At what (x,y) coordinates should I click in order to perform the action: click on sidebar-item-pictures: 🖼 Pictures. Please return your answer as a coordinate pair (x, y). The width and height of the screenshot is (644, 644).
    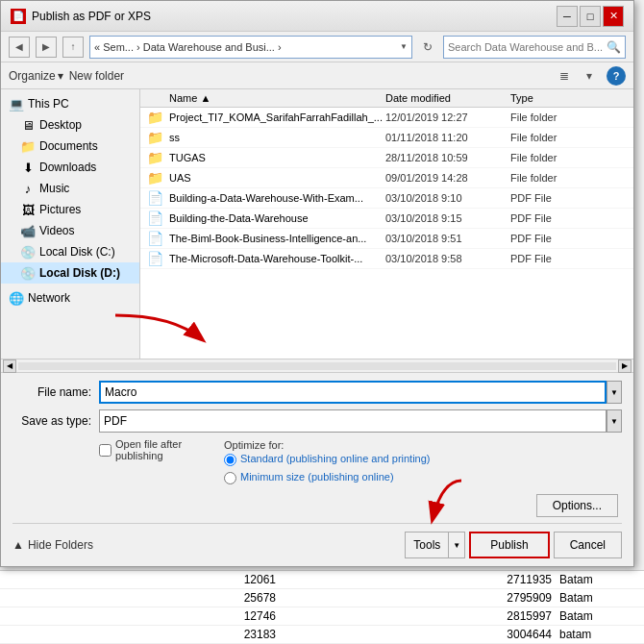
    Looking at the image, I should click on (70, 210).